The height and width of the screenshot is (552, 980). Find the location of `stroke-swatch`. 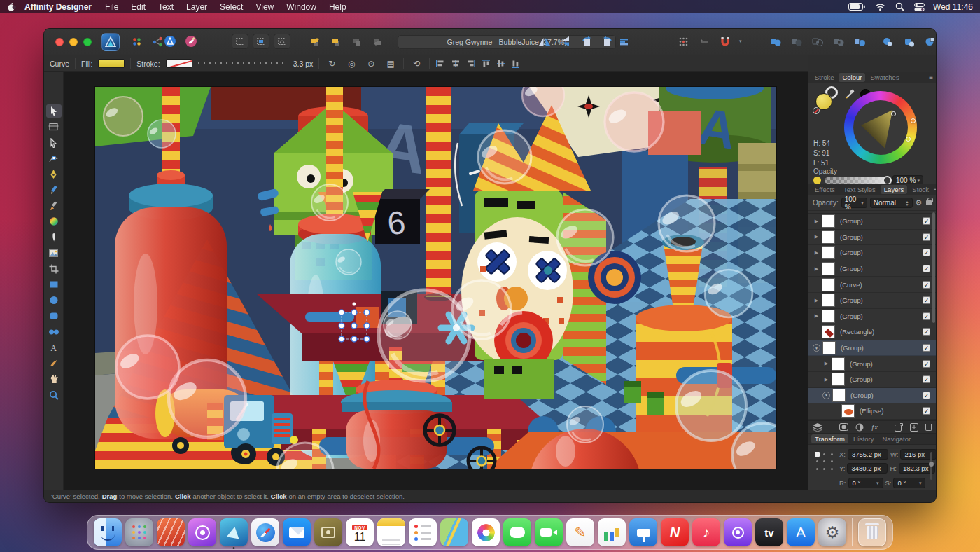

stroke-swatch is located at coordinates (179, 63).